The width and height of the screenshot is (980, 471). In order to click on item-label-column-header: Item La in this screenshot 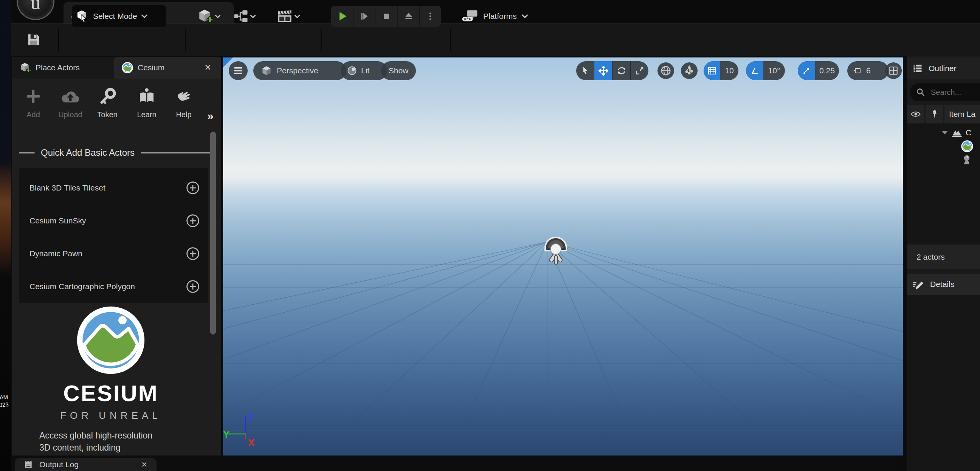, I will do `click(963, 114)`.